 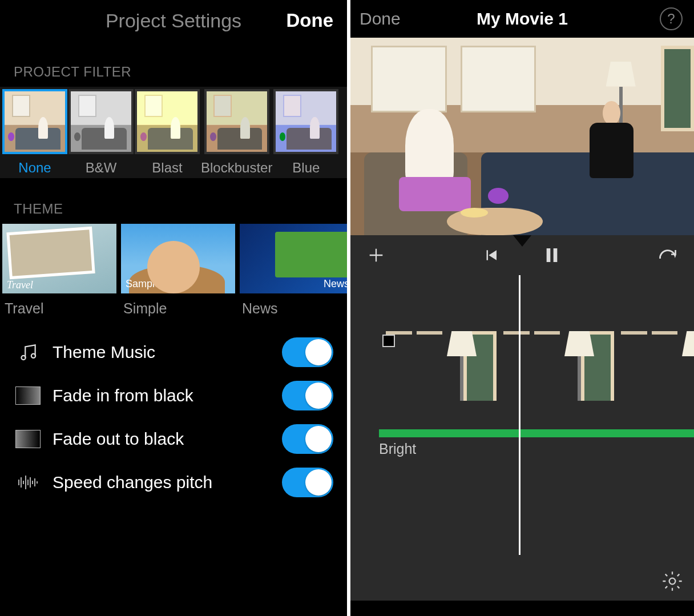 I want to click on theme-strip: Travel Travel Sample Simple News News, so click(x=174, y=271).